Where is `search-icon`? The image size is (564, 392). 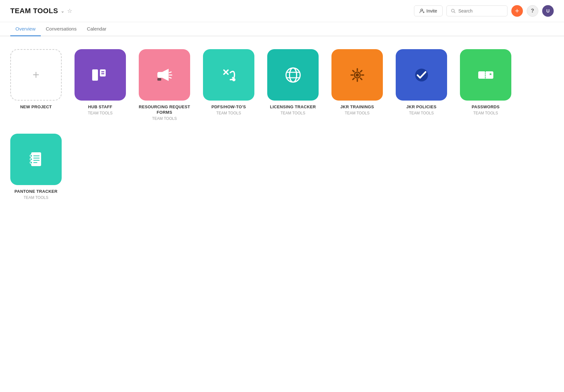 search-icon is located at coordinates (453, 11).